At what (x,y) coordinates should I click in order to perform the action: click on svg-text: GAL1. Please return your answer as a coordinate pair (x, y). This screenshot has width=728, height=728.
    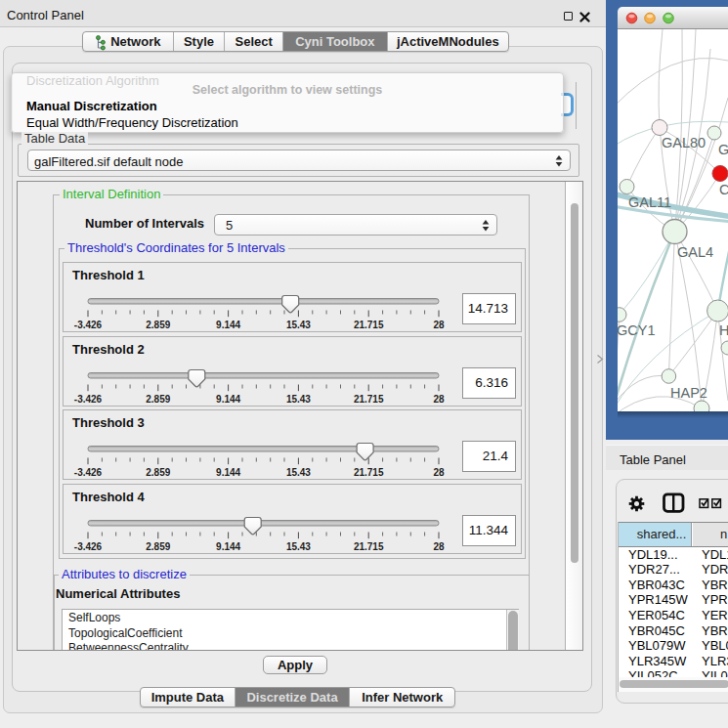
    Looking at the image, I should click on (723, 150).